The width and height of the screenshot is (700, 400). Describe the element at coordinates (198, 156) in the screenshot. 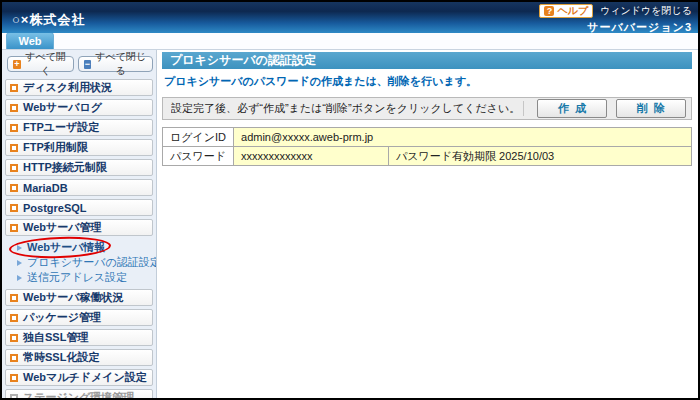

I see `password-label: パスワード` at that location.